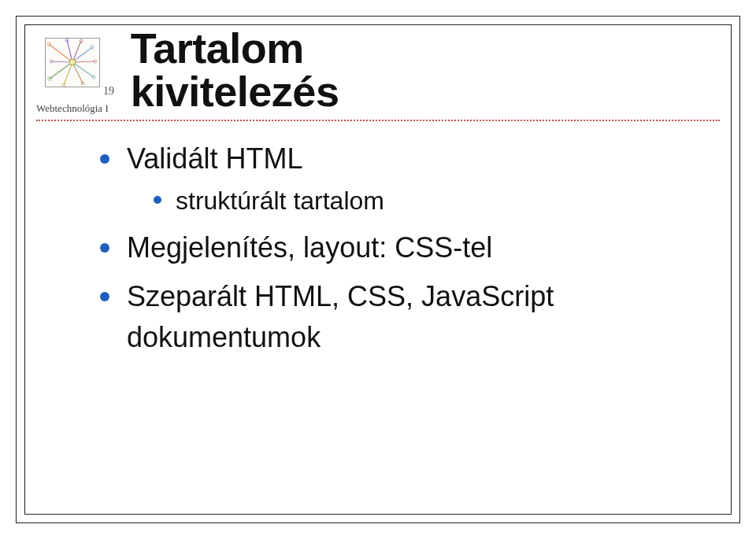 This screenshot has height=539, width=756. Describe the element at coordinates (414, 71) in the screenshot. I see `title-column: Tartalom kivitelezés` at that location.